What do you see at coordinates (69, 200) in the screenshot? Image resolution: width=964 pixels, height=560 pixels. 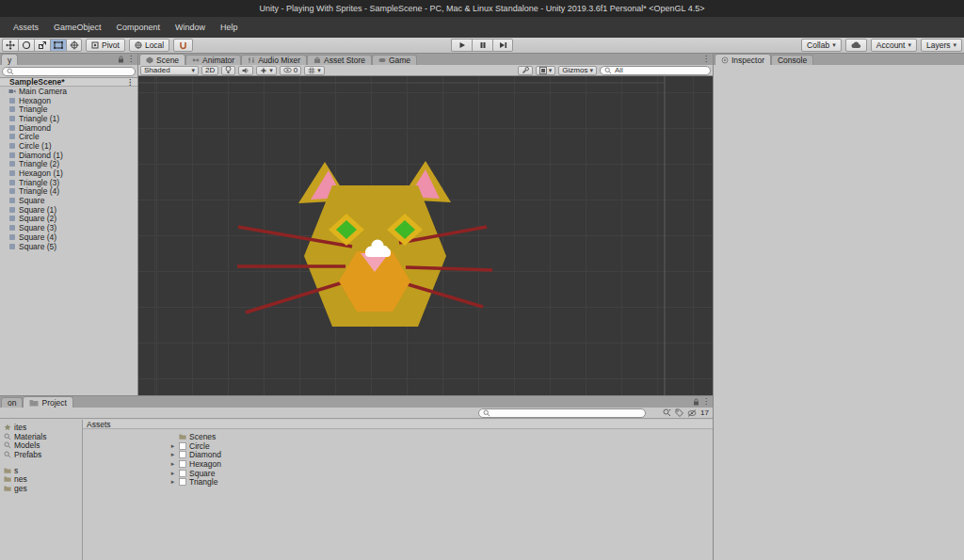 I see `hierarchy-item: Square` at bounding box center [69, 200].